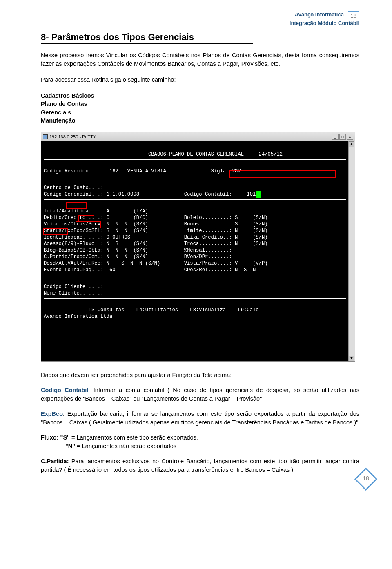 This screenshot has width=392, height=569. Describe the element at coordinates (138, 250) in the screenshot. I see `term-row: Blog-BaixaS/CB-ObLa: N N N (S/N) %Mensal…` at that location.